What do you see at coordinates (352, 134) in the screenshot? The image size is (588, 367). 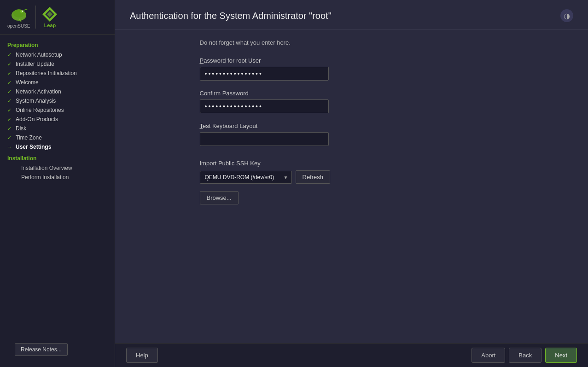 I see `keyboard-layout-group: Test Keyboard Layout` at bounding box center [352, 134].